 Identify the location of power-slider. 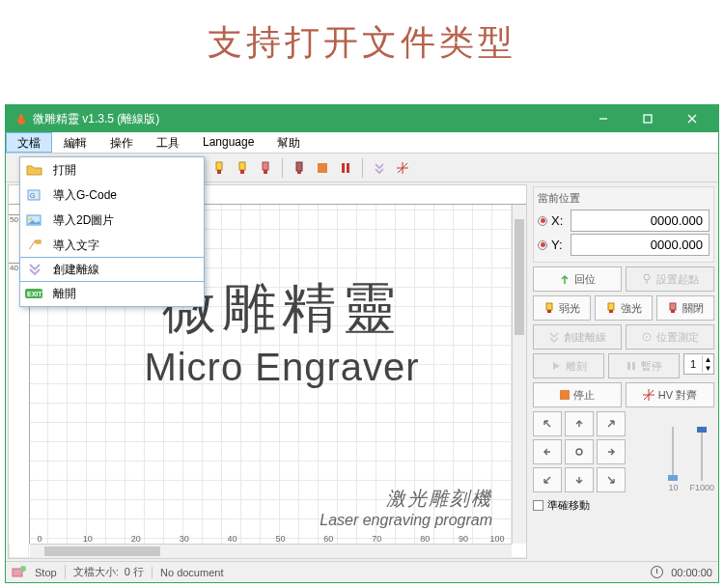
(673, 454).